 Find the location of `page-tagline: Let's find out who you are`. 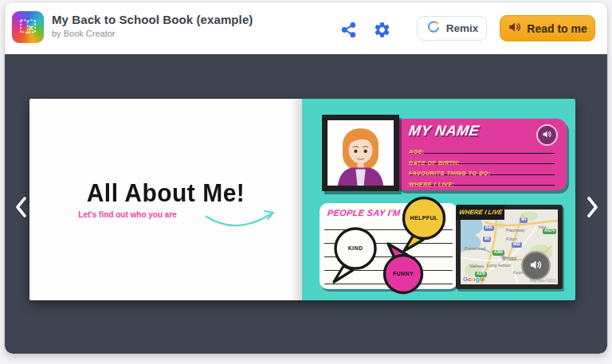

page-tagline: Let's find out who you are is located at coordinates (128, 215).